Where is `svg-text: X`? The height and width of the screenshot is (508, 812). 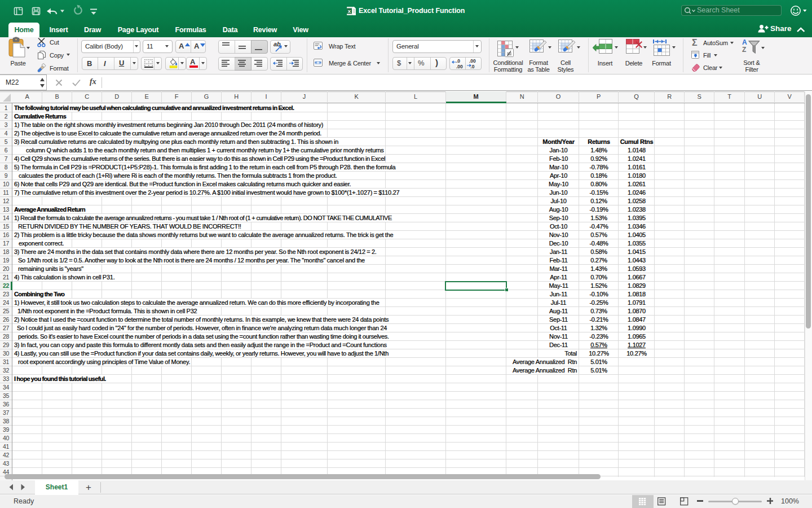 svg-text: X is located at coordinates (350, 11).